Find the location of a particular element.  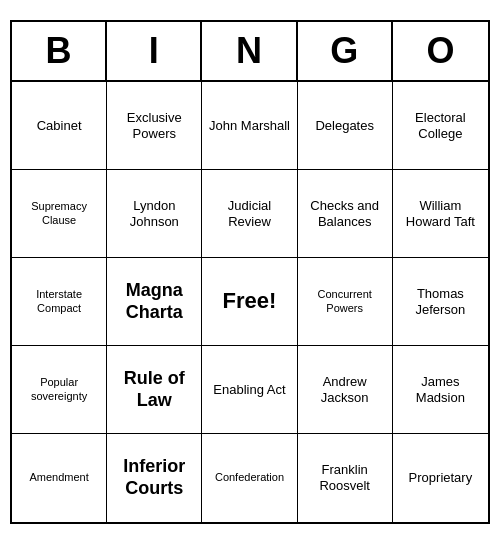

bingo-cell-14: Thomas Jeferson is located at coordinates (440, 302).